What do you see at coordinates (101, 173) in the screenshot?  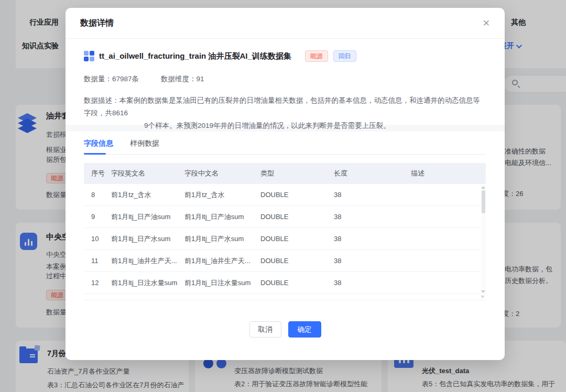 I see `col-header-no: 序号` at bounding box center [101, 173].